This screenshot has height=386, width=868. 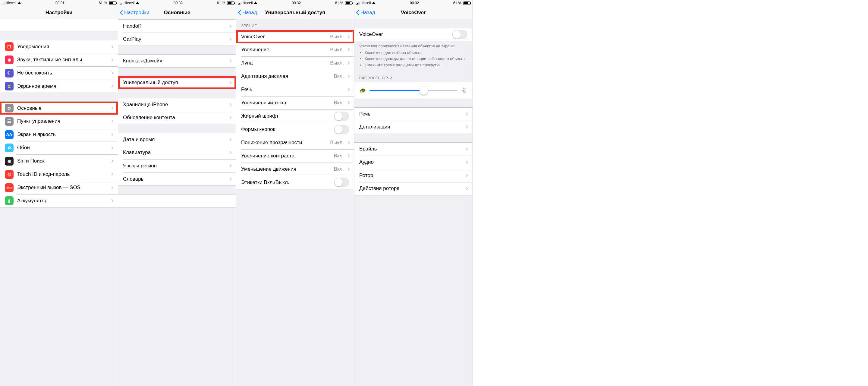 I want to click on row-label: Уведомления, so click(x=62, y=47).